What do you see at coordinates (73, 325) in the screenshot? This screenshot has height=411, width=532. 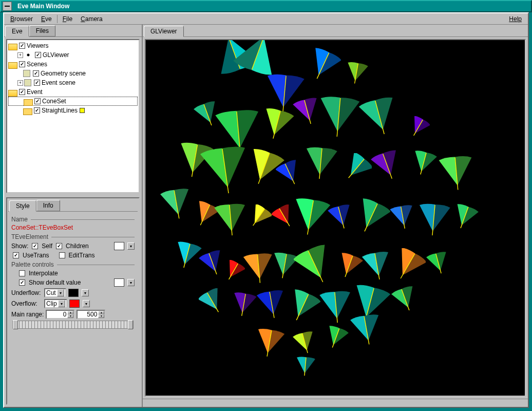 I see `mainrange-slider` at bounding box center [73, 325].